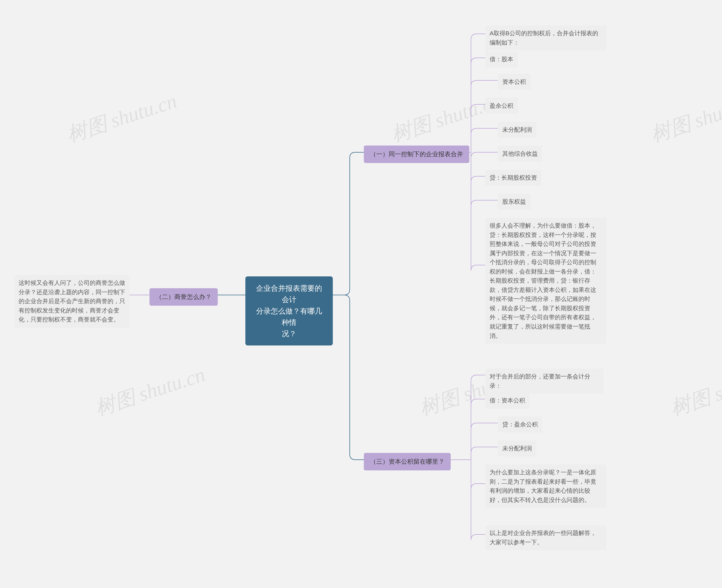  Describe the element at coordinates (513, 178) in the screenshot. I see `leaf-1-credit-invest: 贷：长期股权投资` at that location.